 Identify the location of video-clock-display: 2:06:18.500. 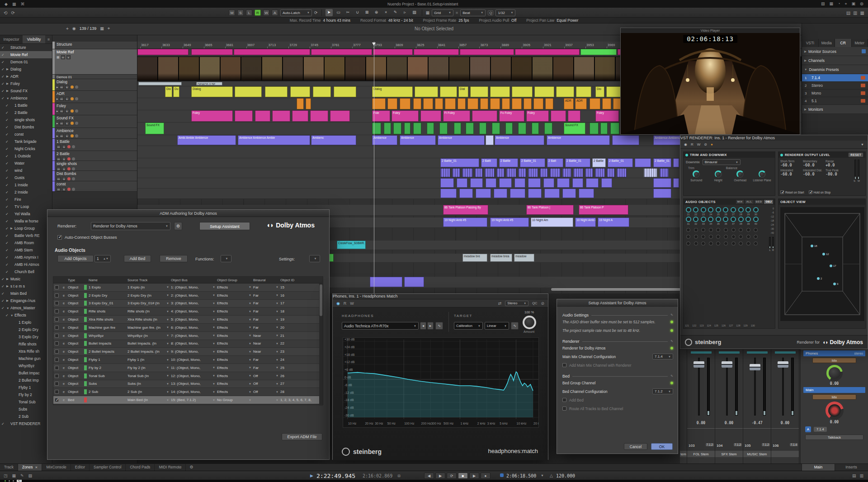
(521, 476).